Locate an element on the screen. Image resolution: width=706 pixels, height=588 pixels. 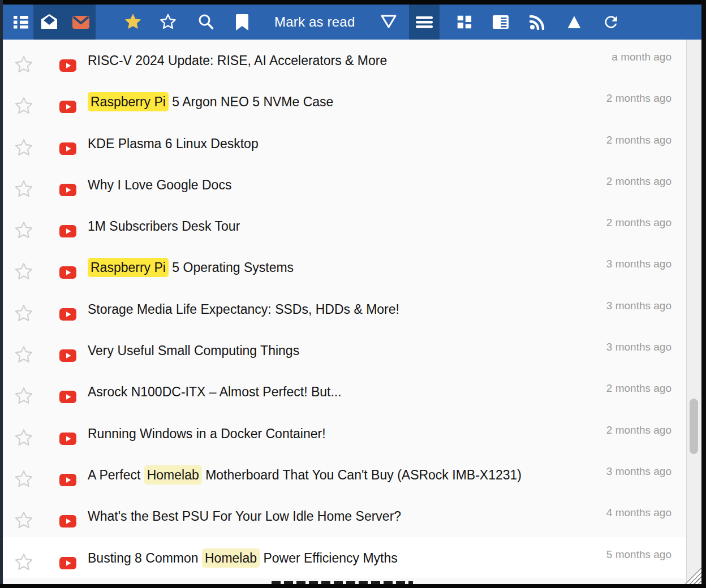
feeds-button is located at coordinates (537, 22).